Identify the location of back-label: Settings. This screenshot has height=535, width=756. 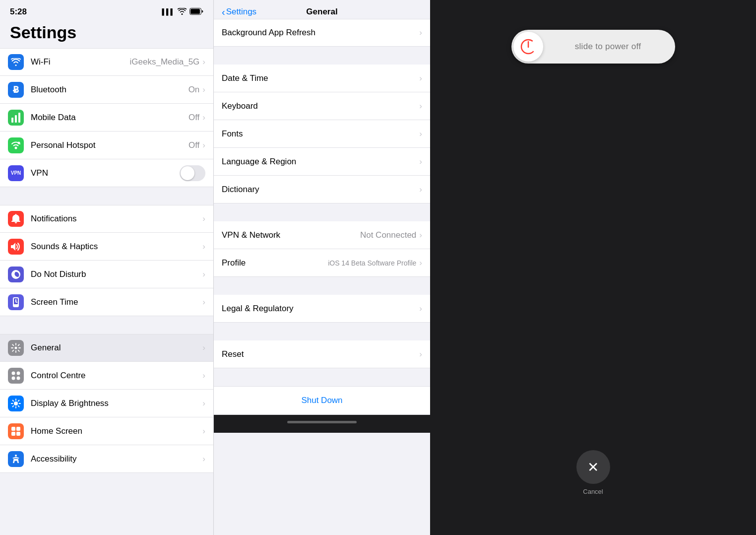
(241, 12).